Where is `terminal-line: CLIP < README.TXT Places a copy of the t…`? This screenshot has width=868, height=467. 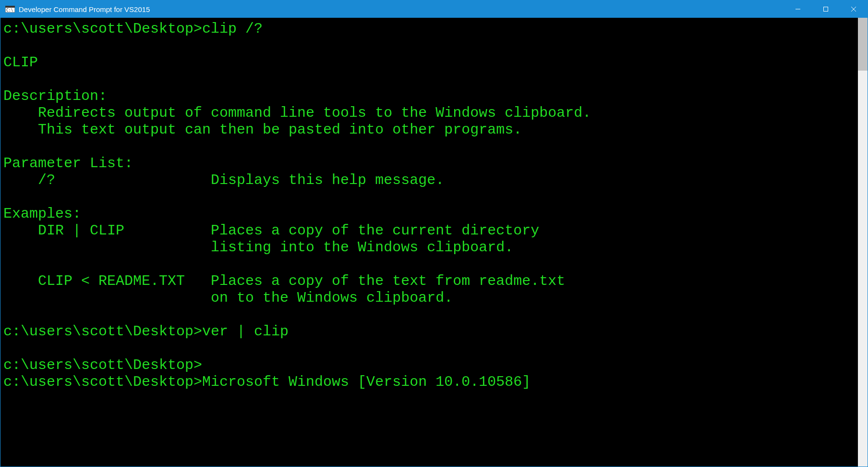 terminal-line: CLIP < README.TXT Places a copy of the t… is located at coordinates (431, 282).